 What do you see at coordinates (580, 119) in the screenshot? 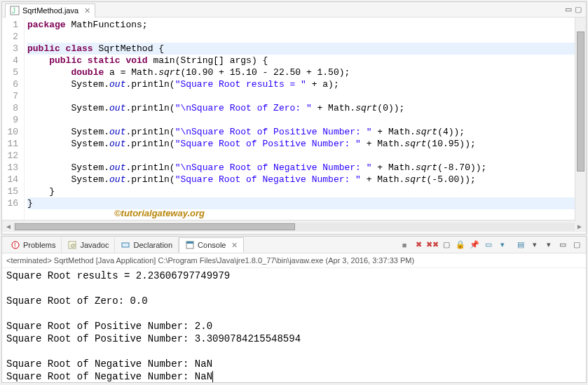
I see `vertical-scrollbar` at bounding box center [580, 119].